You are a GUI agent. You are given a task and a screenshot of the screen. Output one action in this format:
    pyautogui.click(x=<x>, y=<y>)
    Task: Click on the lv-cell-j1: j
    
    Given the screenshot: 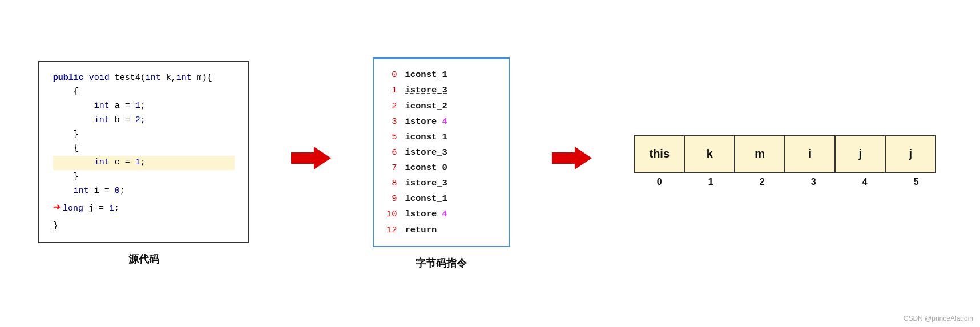 What is the action you would take?
    pyautogui.click(x=860, y=154)
    